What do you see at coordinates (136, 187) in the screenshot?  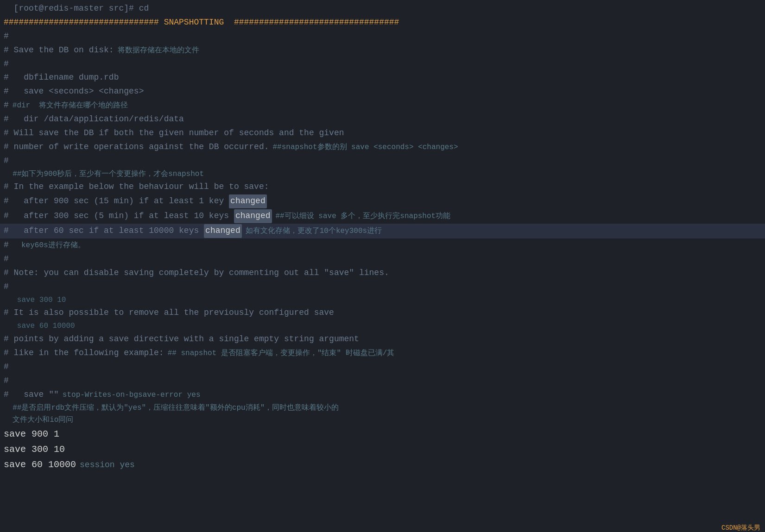 I see `line-14-content: # In the example below the behaviour wil…` at bounding box center [136, 187].